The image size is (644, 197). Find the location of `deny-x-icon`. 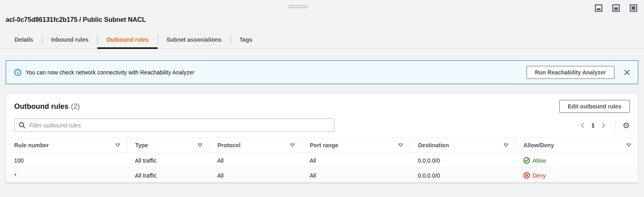

deny-x-icon is located at coordinates (527, 176).